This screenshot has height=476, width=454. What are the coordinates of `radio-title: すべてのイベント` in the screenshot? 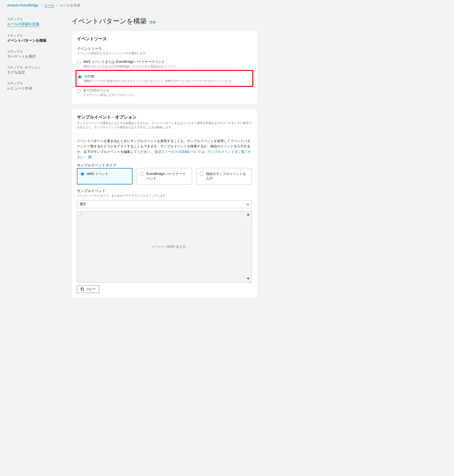 It's located at (167, 90).